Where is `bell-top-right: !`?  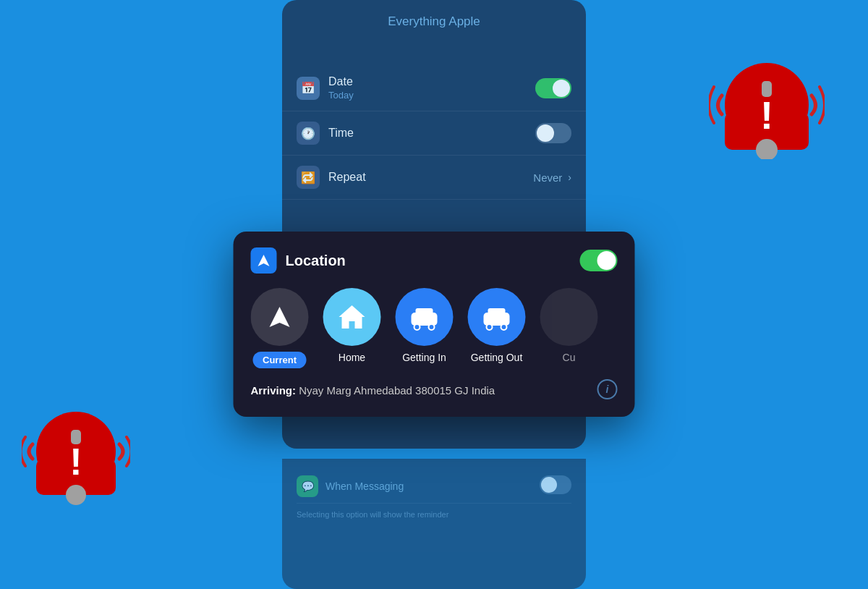
bell-top-right: ! is located at coordinates (767, 94).